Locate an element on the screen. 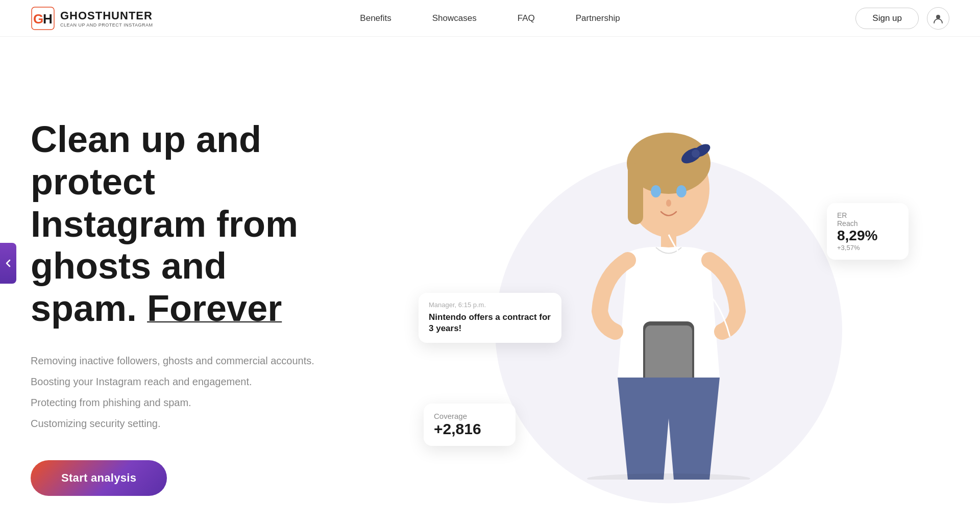 This screenshot has height=526, width=980. svg-text: H is located at coordinates (48, 19).